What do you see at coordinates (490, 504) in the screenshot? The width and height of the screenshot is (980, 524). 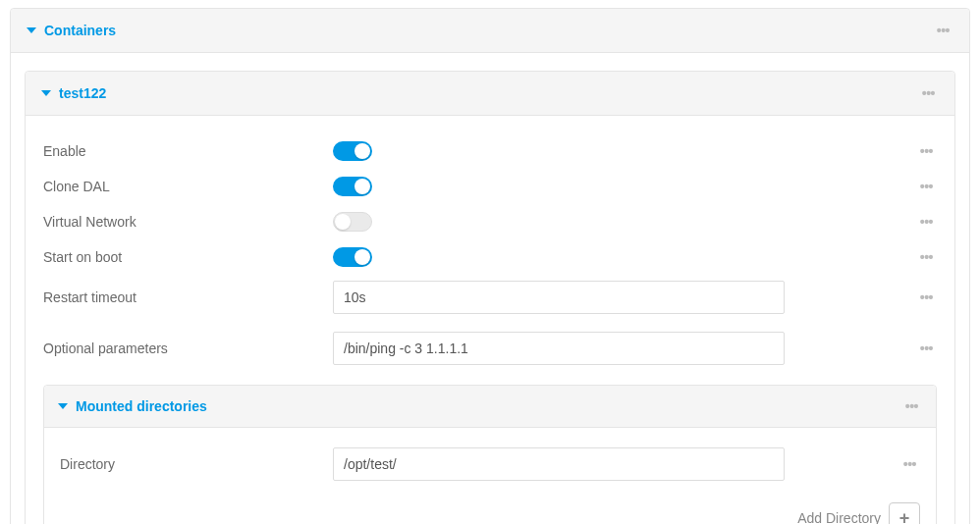 I see `add-directory-row: Add Directory +` at bounding box center [490, 504].